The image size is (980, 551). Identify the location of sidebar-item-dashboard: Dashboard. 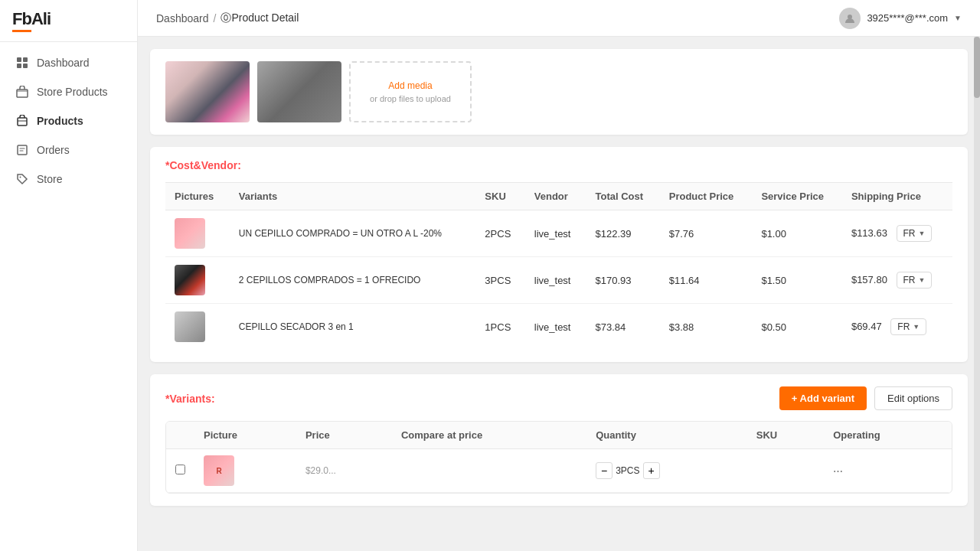
(69, 63).